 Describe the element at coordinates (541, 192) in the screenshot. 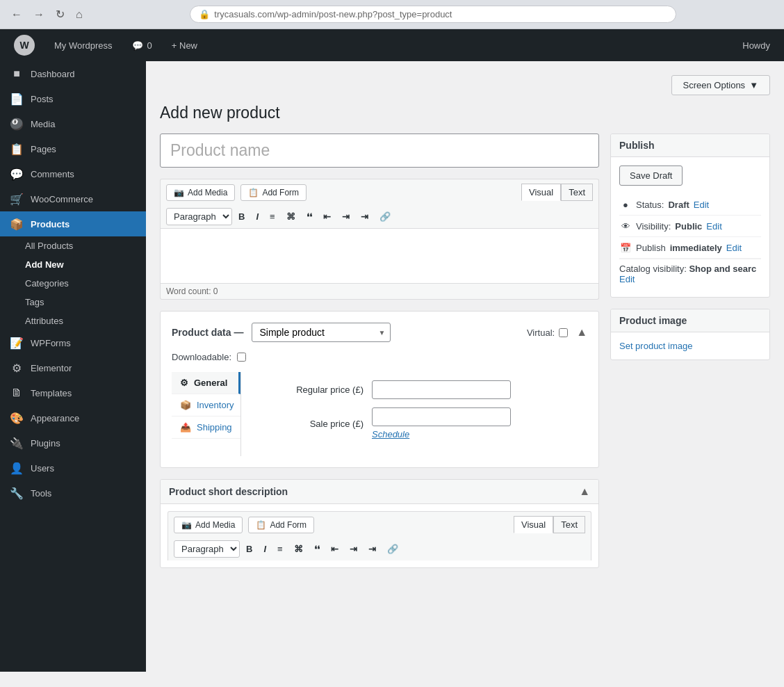

I see `visual-tab-button: Visual` at that location.